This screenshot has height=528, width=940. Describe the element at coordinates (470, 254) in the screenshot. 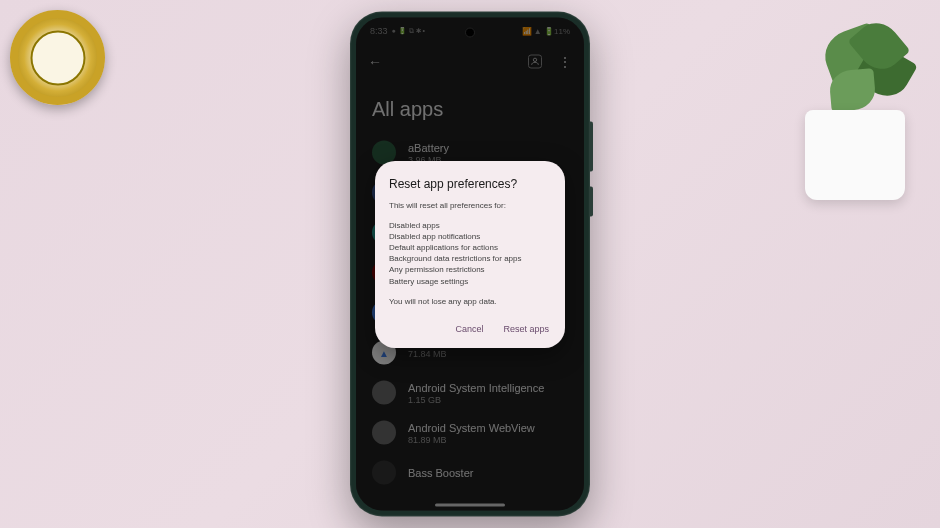

I see `reset-preferences-dialog: Reset app preferences? This will reset a…` at that location.